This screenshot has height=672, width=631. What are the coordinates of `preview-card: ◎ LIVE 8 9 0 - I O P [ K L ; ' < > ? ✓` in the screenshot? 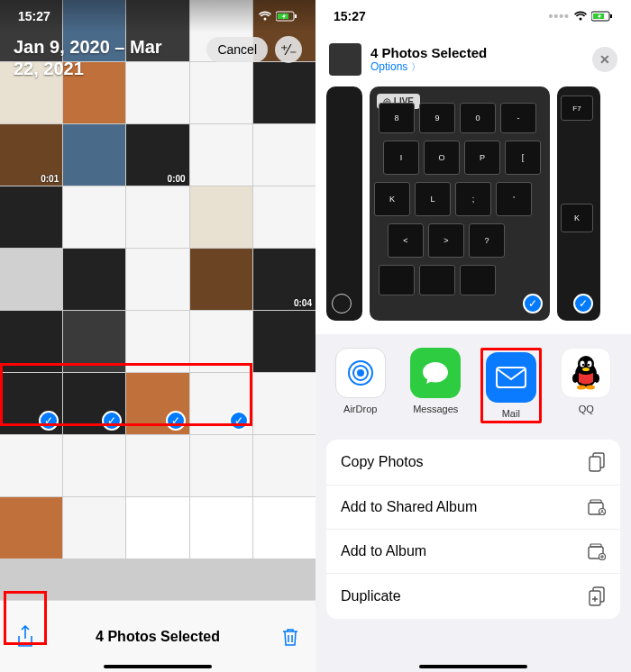 It's located at (460, 204).